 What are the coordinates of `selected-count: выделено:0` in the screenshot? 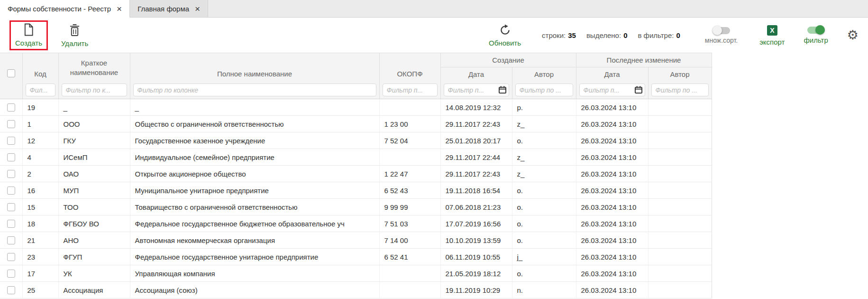 It's located at (607, 35).